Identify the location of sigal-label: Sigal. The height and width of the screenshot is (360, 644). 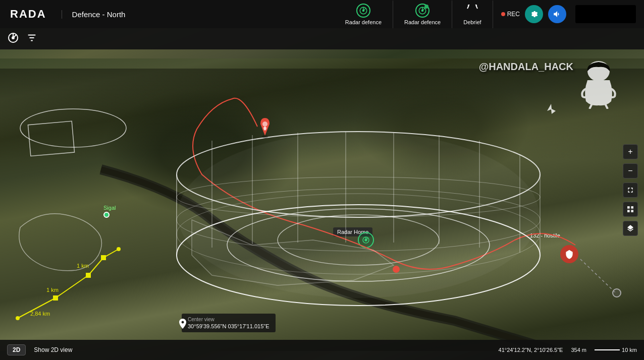
(110, 208).